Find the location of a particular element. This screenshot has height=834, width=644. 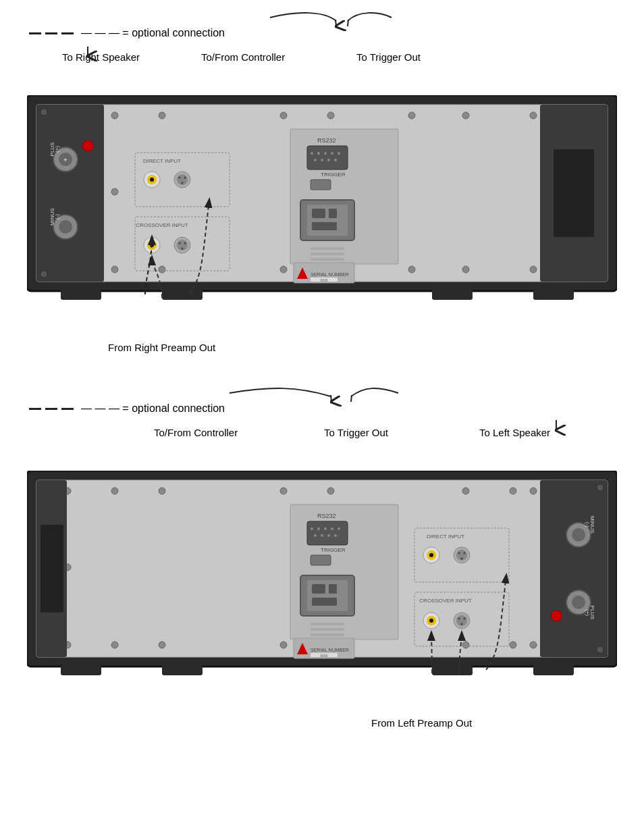

labels-above-2: To/From Controller To Trigger Out To Lef… is located at coordinates (322, 448).